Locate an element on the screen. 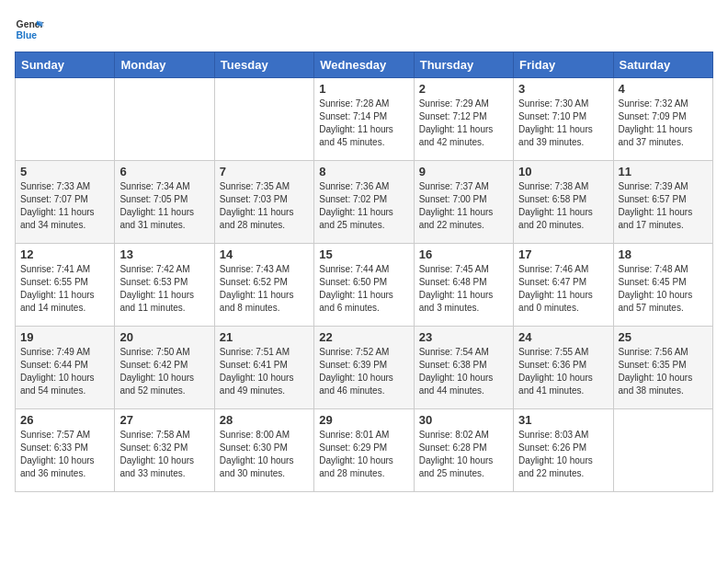  calendar-cell: 23Sunrise: 7:54 AM Sunset: 6:38 PM Dayli… is located at coordinates (463, 368).